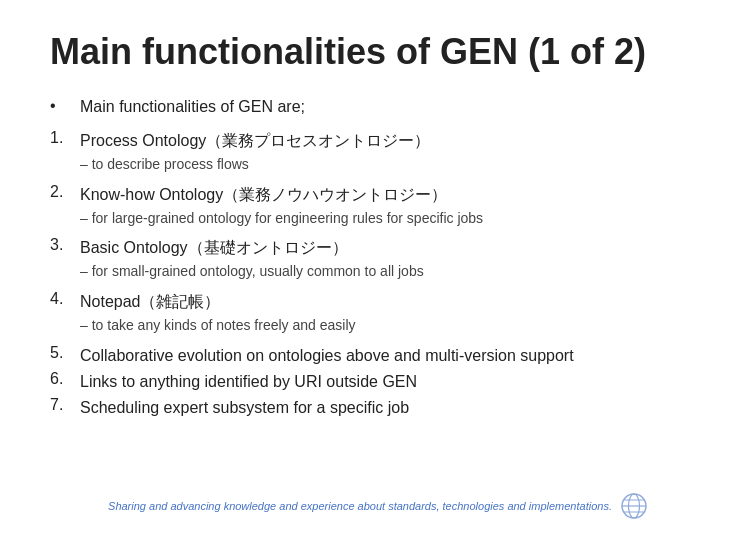  Describe the element at coordinates (264, 195) in the screenshot. I see `item-2-text: Know-how Ontology（業務ノウハウオントロジー）` at that location.